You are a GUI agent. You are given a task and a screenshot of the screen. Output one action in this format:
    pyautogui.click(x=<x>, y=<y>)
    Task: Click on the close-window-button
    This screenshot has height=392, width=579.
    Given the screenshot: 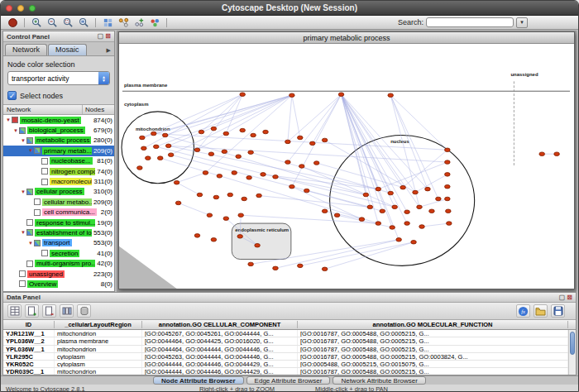 What is the action you would take?
    pyautogui.click(x=9, y=8)
    